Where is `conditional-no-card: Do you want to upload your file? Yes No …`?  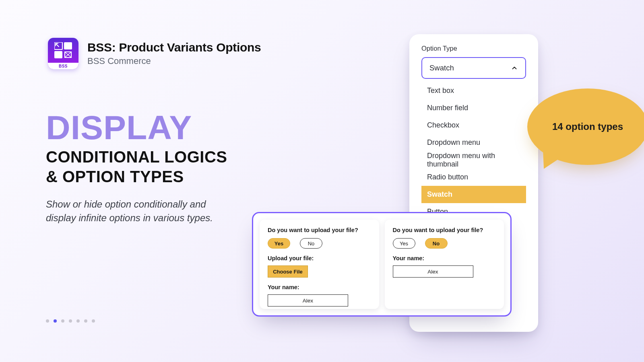 conditional-no-card: Do you want to upload your file? Yes No … is located at coordinates (444, 264).